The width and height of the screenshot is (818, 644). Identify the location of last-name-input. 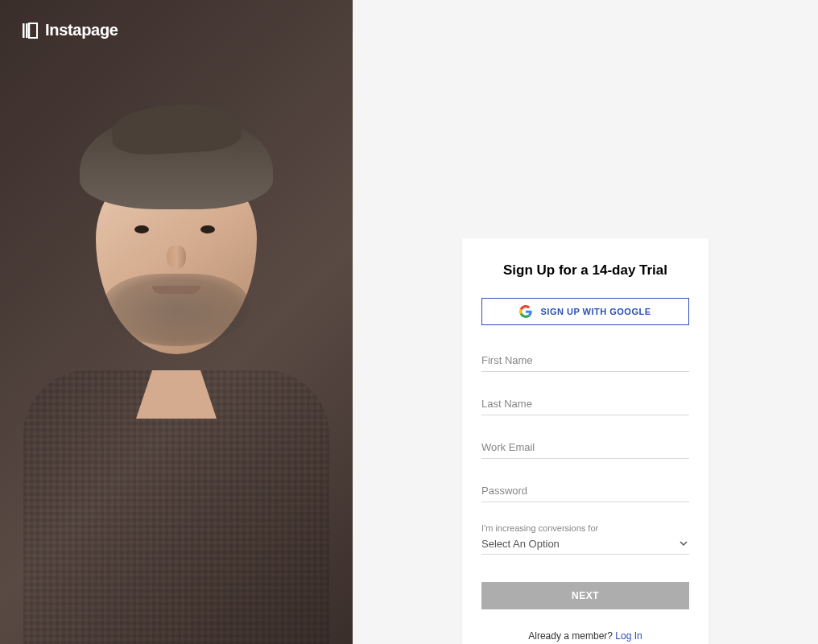
(585, 404).